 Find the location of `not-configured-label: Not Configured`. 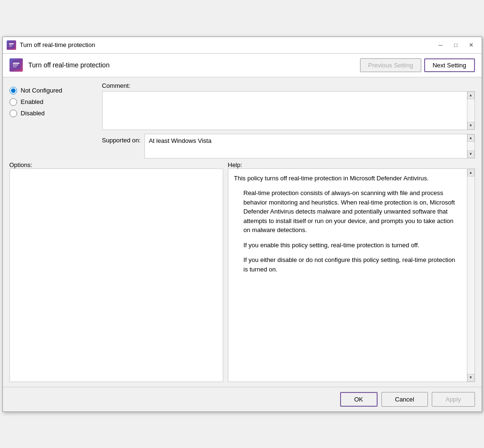

not-configured-label: Not Configured is located at coordinates (42, 90).